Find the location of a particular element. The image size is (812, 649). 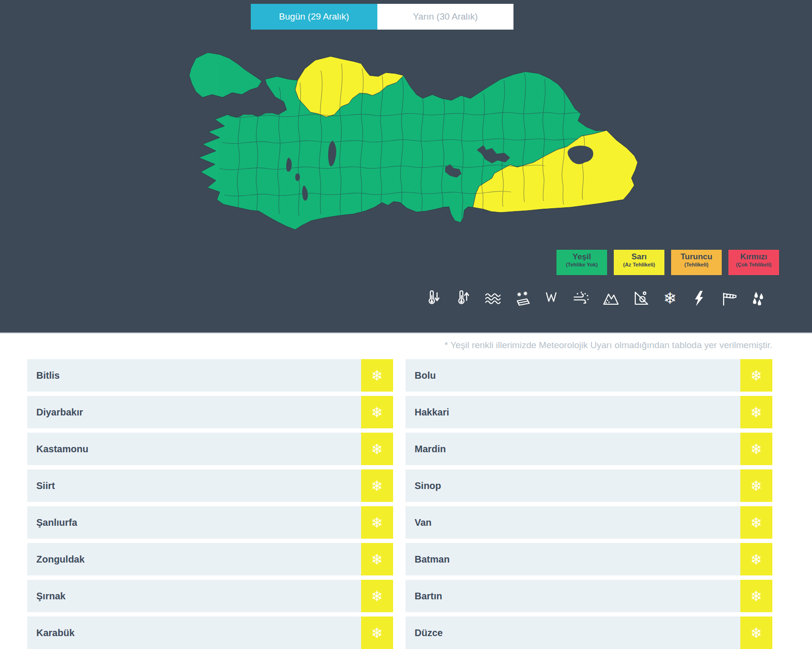

legend-red: Kırmızı (Çok Tehlikeli) is located at coordinates (754, 263).